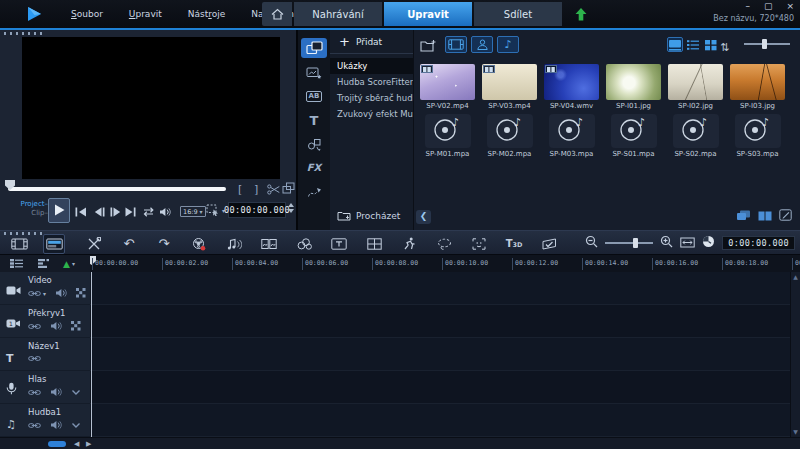 The width and height of the screenshot is (800, 449). I want to click on track-header-overlay: 1 Překryv1, so click(45, 322).